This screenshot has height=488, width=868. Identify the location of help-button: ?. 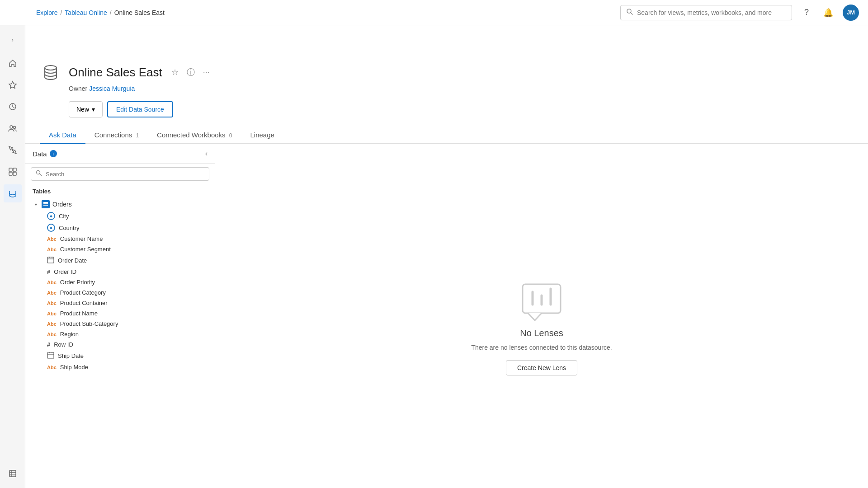
(807, 13).